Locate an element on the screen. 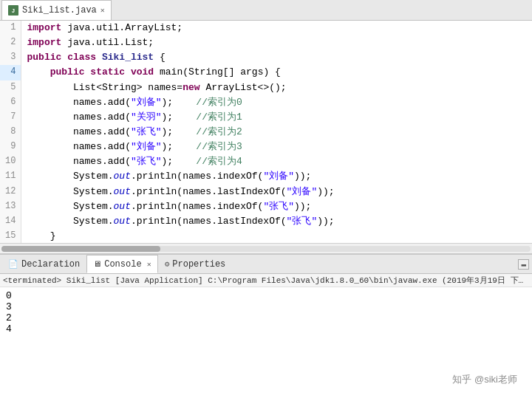 This screenshot has height=401, width=532. code-line: System.out.println(names.indexOf("刘备")); is located at coordinates (276, 176).